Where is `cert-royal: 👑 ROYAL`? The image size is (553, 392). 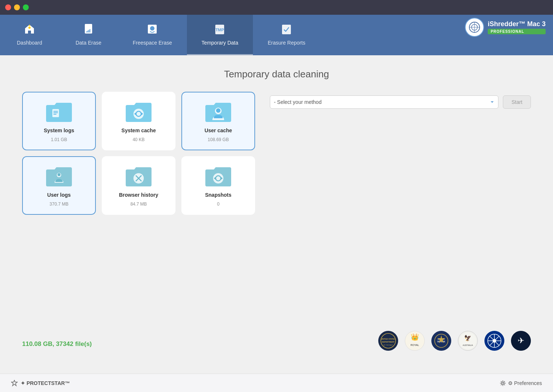
cert-royal: 👑 ROYAL is located at coordinates (415, 341).